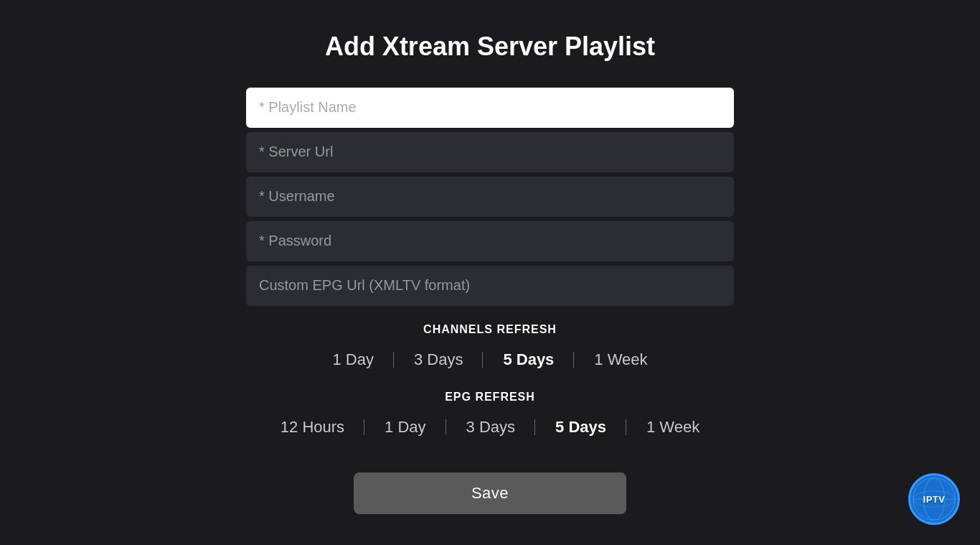 This screenshot has height=545, width=980. What do you see at coordinates (405, 427) in the screenshot?
I see `epg-refresh-1day: 1 Day` at bounding box center [405, 427].